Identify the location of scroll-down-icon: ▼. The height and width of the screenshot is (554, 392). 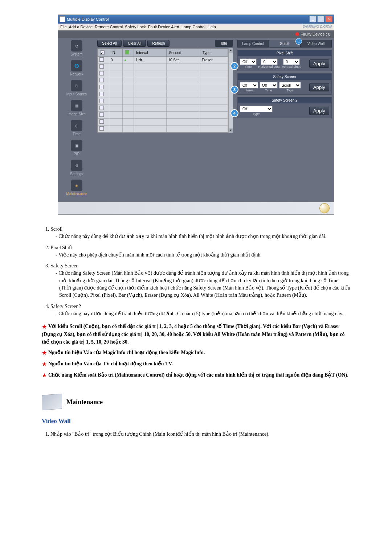
(231, 131).